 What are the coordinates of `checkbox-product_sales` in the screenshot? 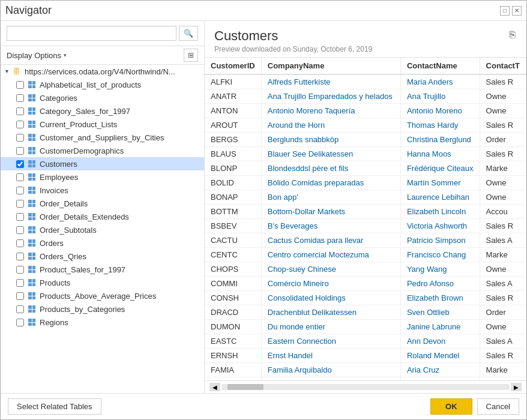 It's located at (20, 270).